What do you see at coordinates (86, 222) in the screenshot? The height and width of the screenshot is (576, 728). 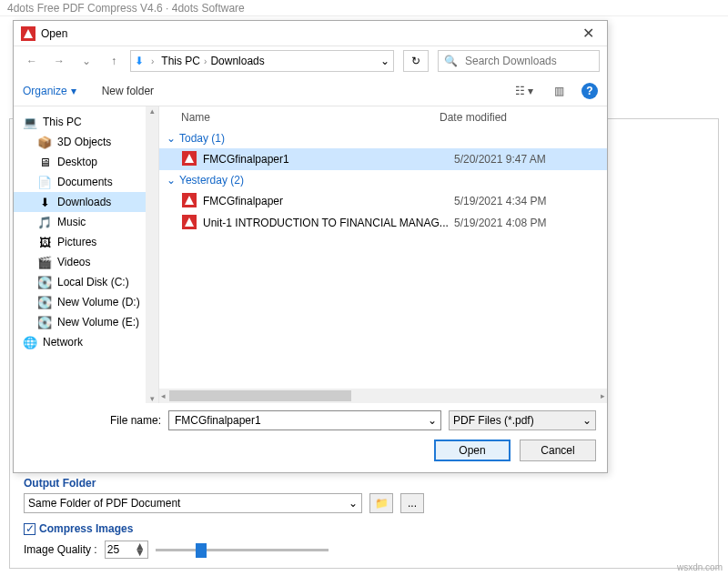 I see `tree-item-music: 🎵Music` at bounding box center [86, 222].